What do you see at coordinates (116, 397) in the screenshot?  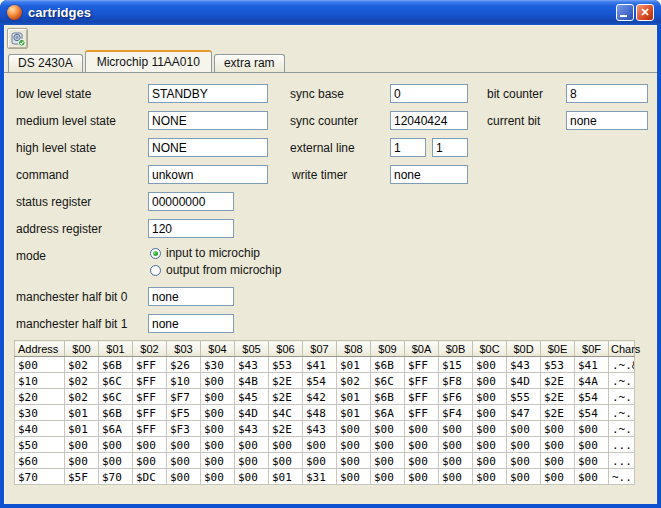 I see `hex-cell: $6C` at bounding box center [116, 397].